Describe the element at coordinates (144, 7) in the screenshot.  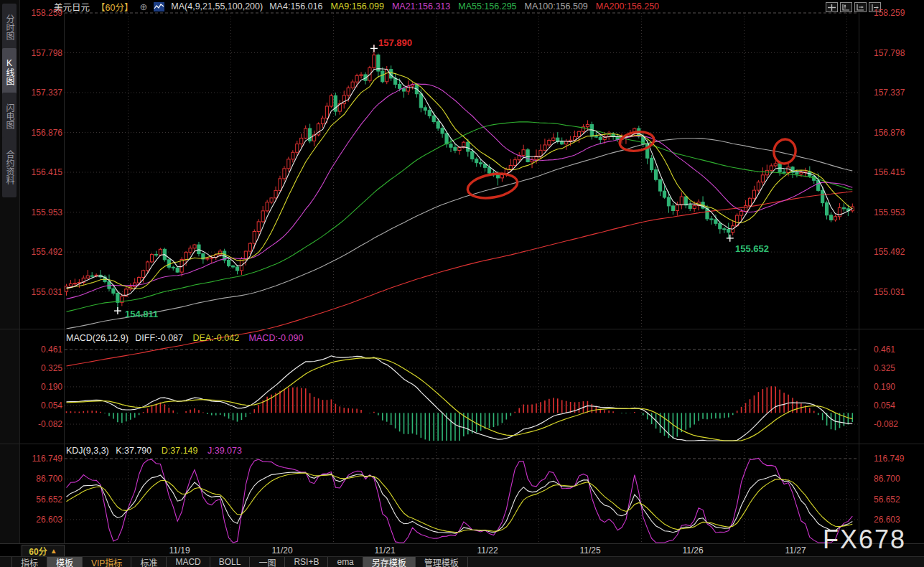
I see `expand-icon: ⊕` at that location.